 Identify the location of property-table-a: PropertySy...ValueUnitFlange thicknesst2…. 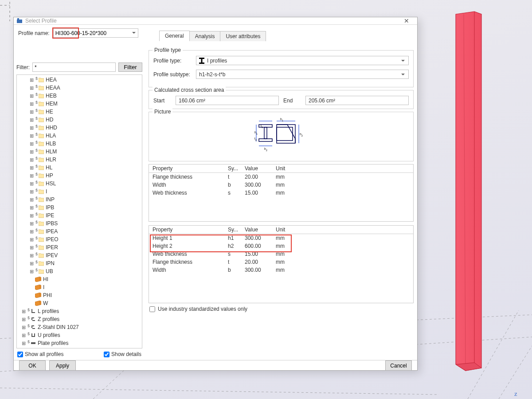
(281, 193).